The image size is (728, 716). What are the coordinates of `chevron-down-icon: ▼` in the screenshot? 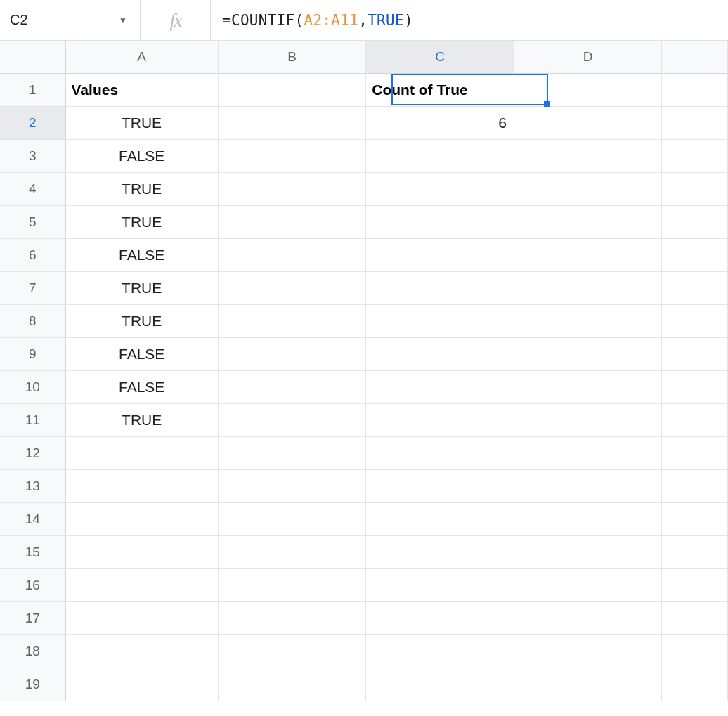 It's located at (123, 20).